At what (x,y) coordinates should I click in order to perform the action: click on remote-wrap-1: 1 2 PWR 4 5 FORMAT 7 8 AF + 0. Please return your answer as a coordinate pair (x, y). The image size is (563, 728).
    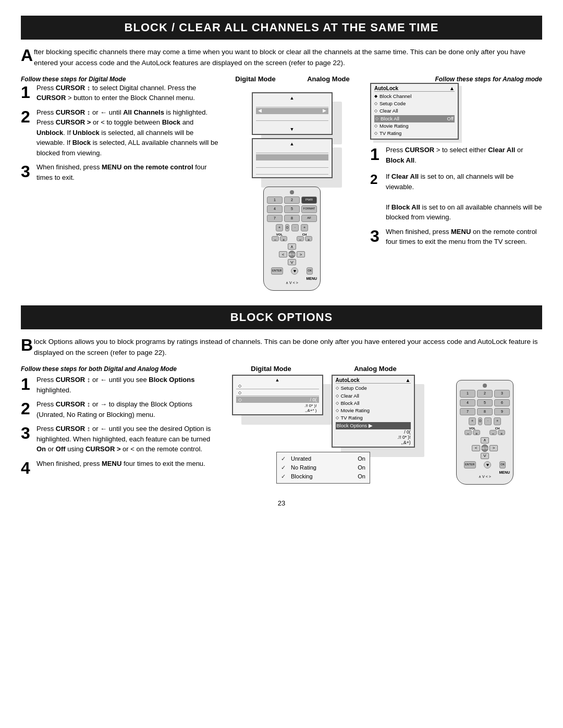
    Looking at the image, I should click on (292, 239).